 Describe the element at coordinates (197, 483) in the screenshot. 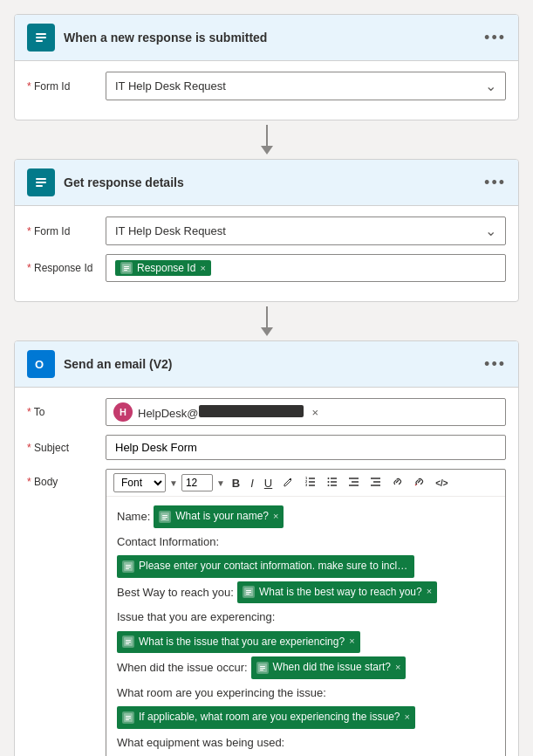

I see `font-size-input` at that location.